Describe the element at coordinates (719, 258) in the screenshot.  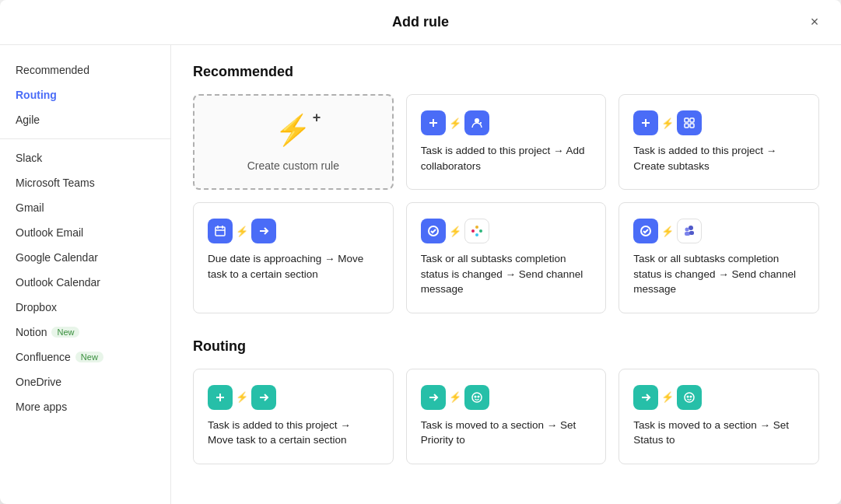
I see `subtasks-teams-card: ⚡ Task or all subt` at that location.